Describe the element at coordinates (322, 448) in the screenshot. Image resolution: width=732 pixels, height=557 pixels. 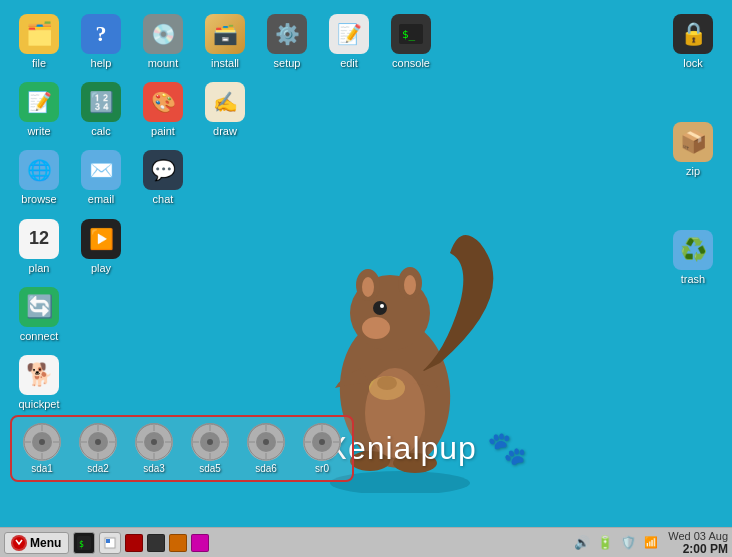
I see `drive-sr0: sr0` at that location.